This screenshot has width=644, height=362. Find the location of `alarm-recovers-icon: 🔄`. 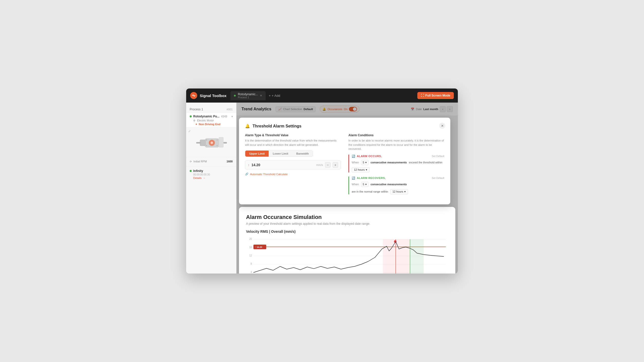

alarm-recovers-icon: 🔄 is located at coordinates (354, 178).